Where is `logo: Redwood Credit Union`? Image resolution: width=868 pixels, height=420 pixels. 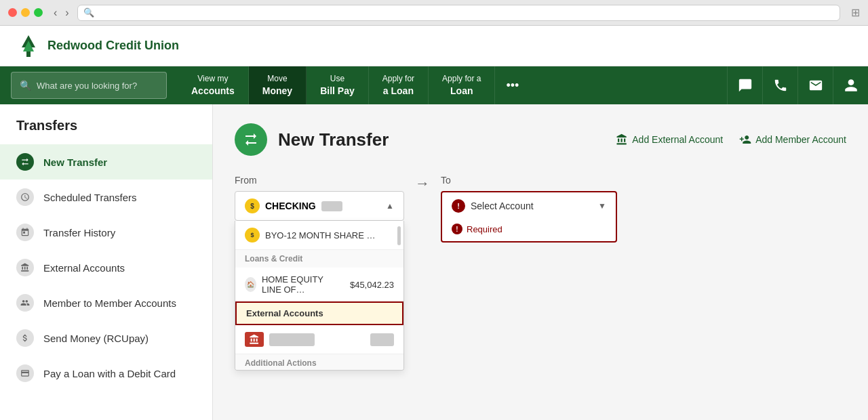 logo: Redwood Credit Union is located at coordinates (98, 46).